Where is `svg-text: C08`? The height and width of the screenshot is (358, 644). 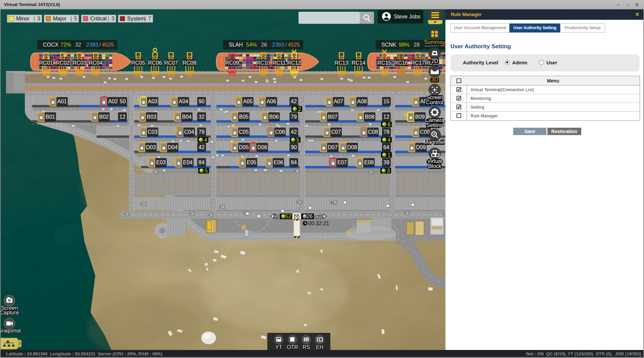 svg-text: C08 is located at coordinates (373, 132).